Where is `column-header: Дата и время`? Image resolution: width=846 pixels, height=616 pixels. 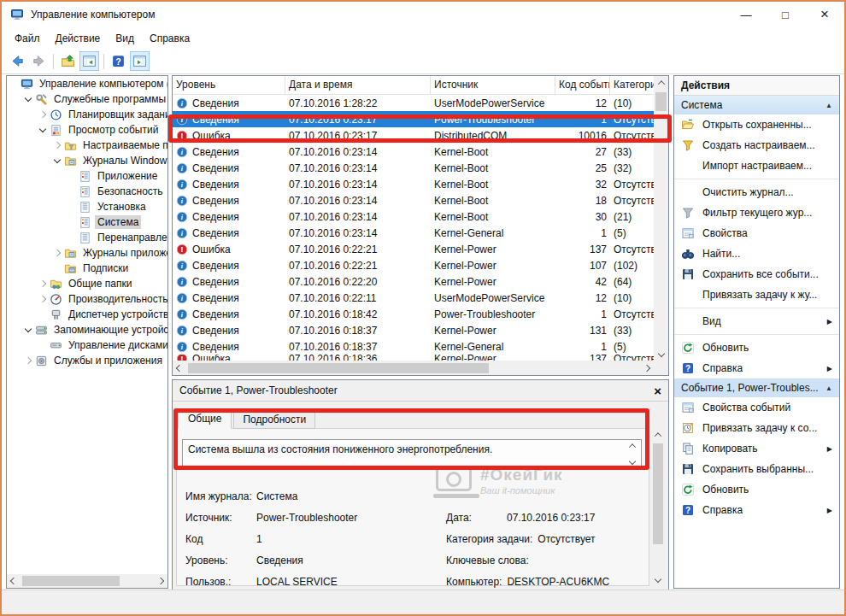
column-header: Дата и время is located at coordinates (358, 85).